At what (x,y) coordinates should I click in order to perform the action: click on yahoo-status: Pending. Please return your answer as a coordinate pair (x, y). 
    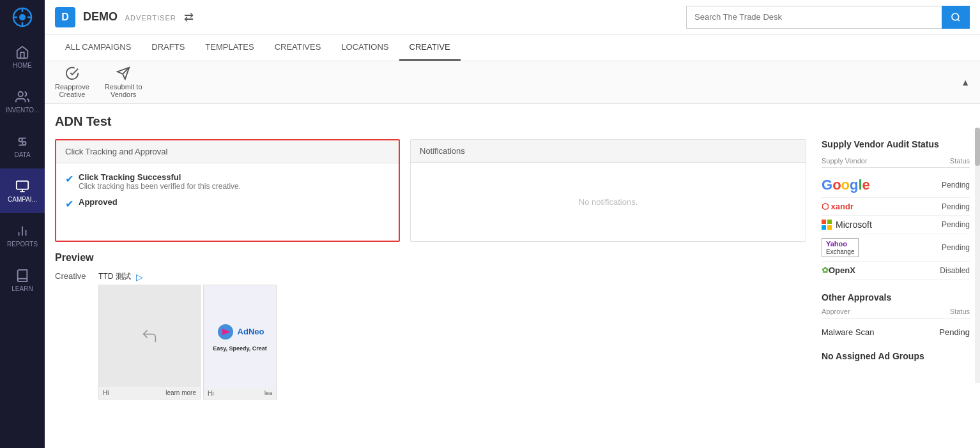
    Looking at the image, I should click on (956, 248).